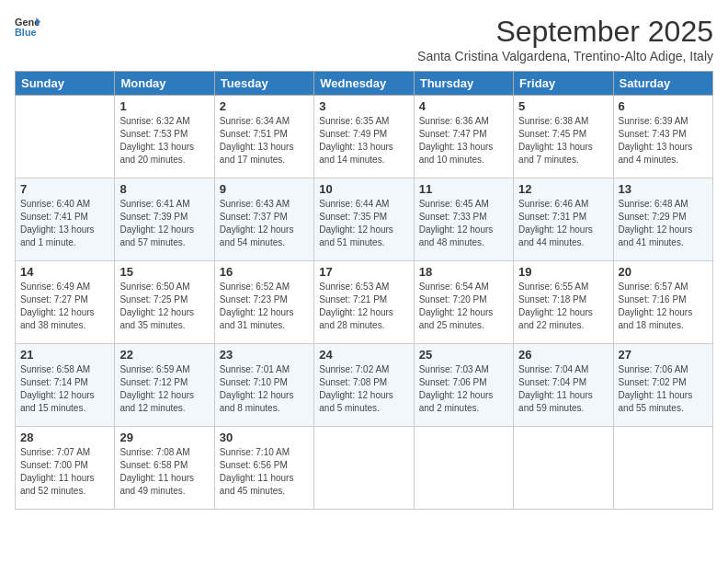  I want to click on day-number: 20, so click(664, 272).